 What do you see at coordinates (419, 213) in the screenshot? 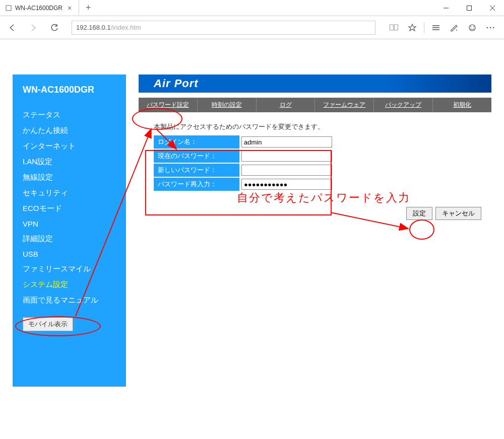
I see `submit-button: 設定` at bounding box center [419, 213].